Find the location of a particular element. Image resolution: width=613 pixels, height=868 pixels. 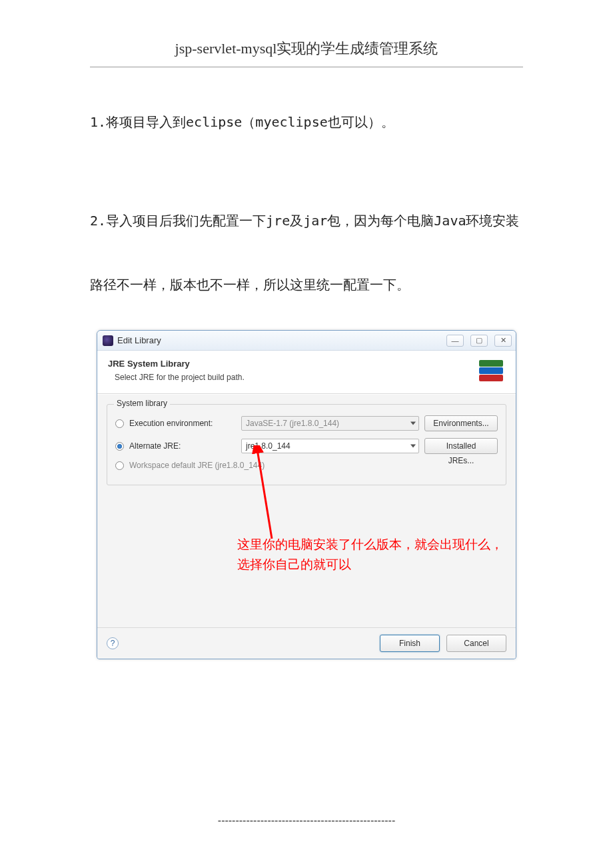

system-library-group: System library Execution environment: Ja… is located at coordinates (306, 445).